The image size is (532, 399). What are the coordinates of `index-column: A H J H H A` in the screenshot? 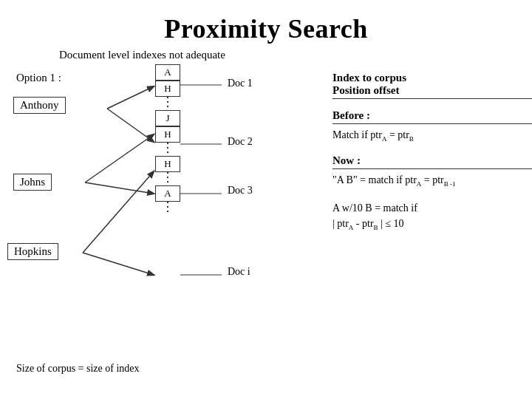 It's located at (168, 140).